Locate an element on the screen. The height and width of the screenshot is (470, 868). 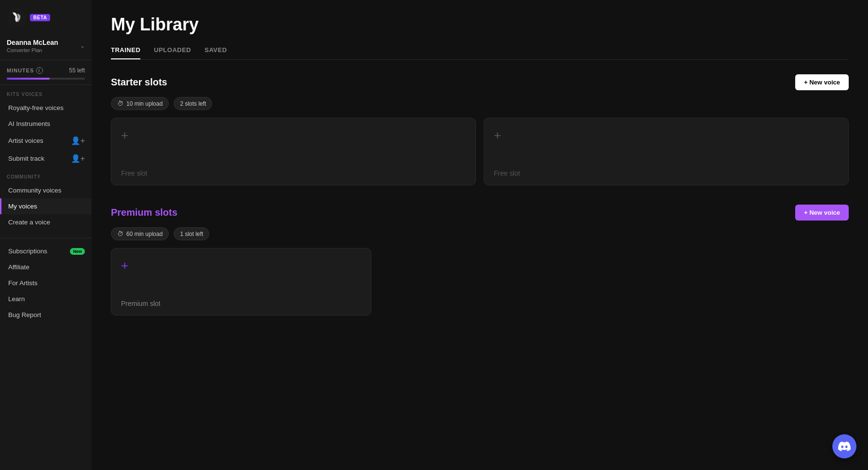
starter-slots-grid: + Free slot + Free slot is located at coordinates (480, 152).